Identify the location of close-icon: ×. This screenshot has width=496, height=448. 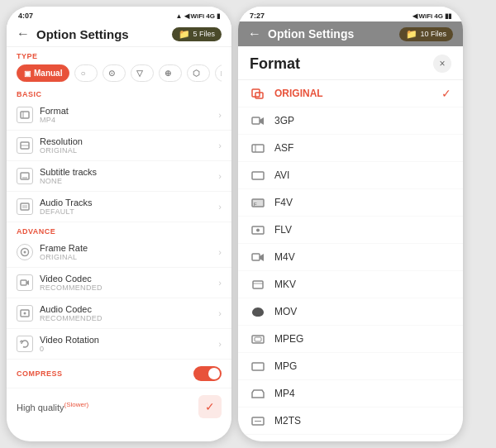
(441, 64).